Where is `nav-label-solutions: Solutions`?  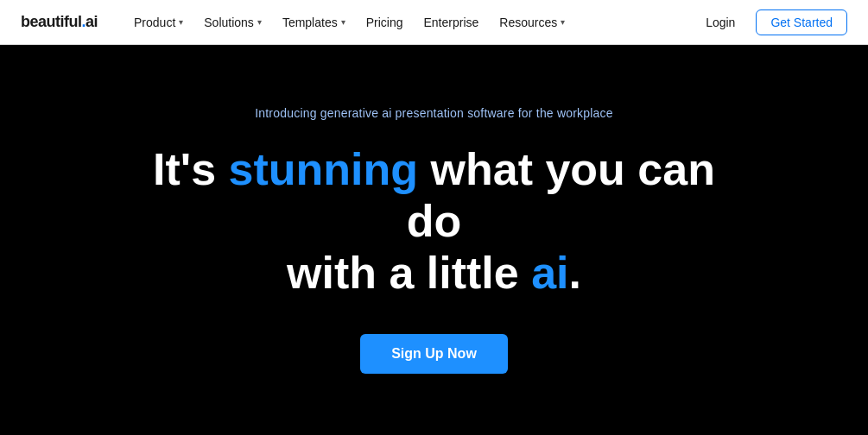 nav-label-solutions: Solutions is located at coordinates (229, 22).